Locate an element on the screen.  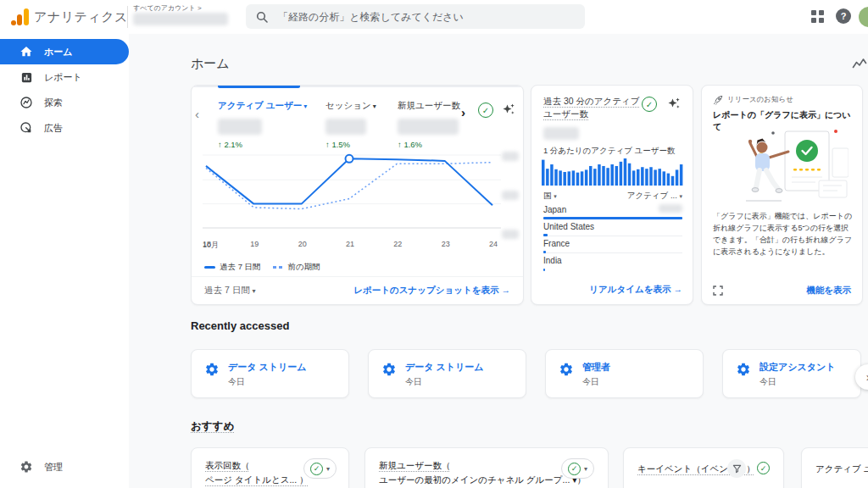
analytics-logo-icon is located at coordinates (20, 17).